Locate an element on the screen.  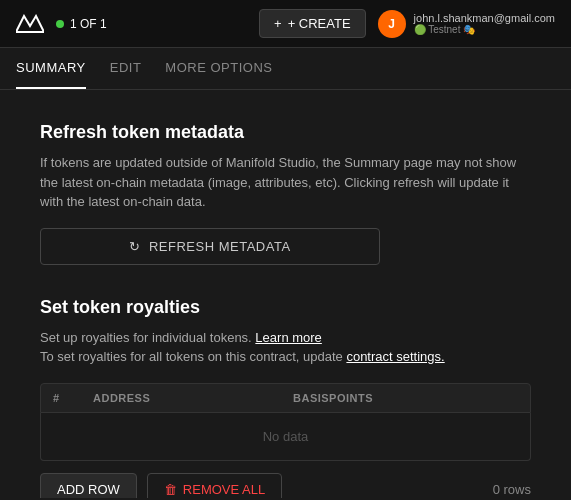
manifold-logo is located at coordinates (30, 24).